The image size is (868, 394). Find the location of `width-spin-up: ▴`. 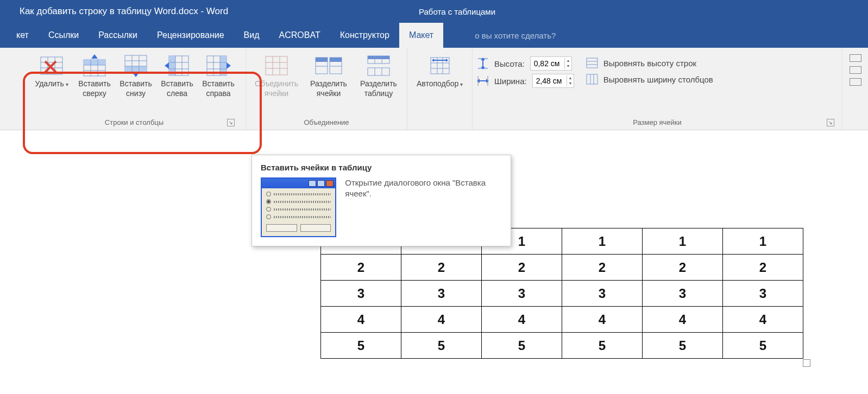

width-spin-up: ▴ is located at coordinates (570, 78).